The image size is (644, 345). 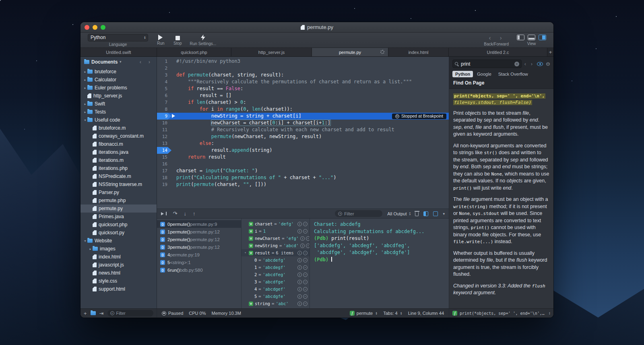 I want to click on tab-index.html: index.html, so click(x=419, y=52).